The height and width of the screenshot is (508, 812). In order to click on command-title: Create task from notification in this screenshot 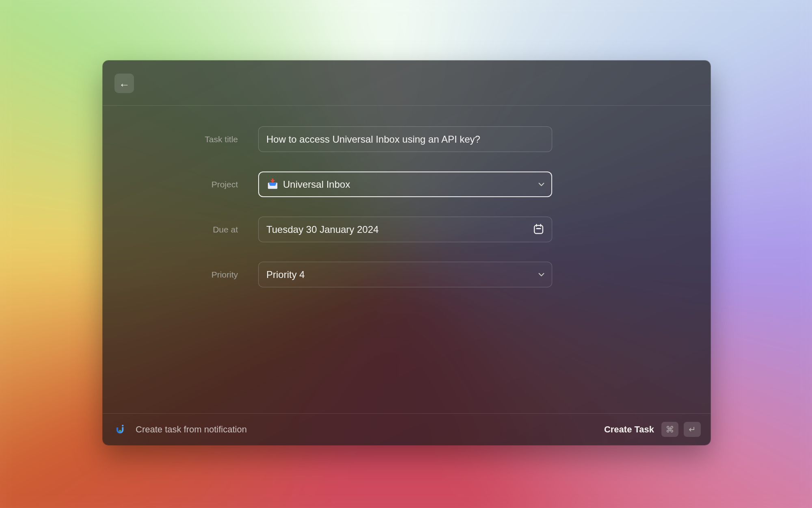, I will do `click(191, 430)`.